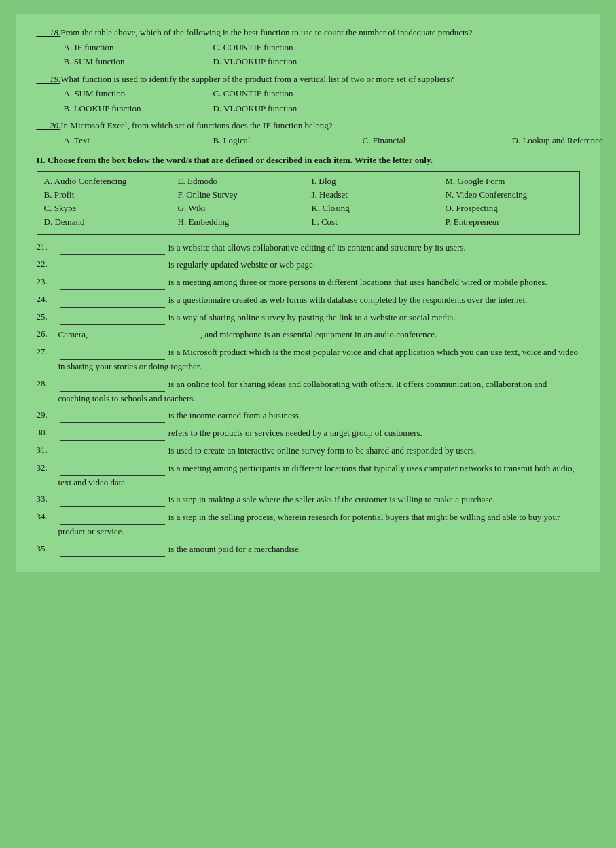 The width and height of the screenshot is (616, 848). What do you see at coordinates (375, 181) in the screenshot?
I see `box-i: I. Blog` at bounding box center [375, 181].